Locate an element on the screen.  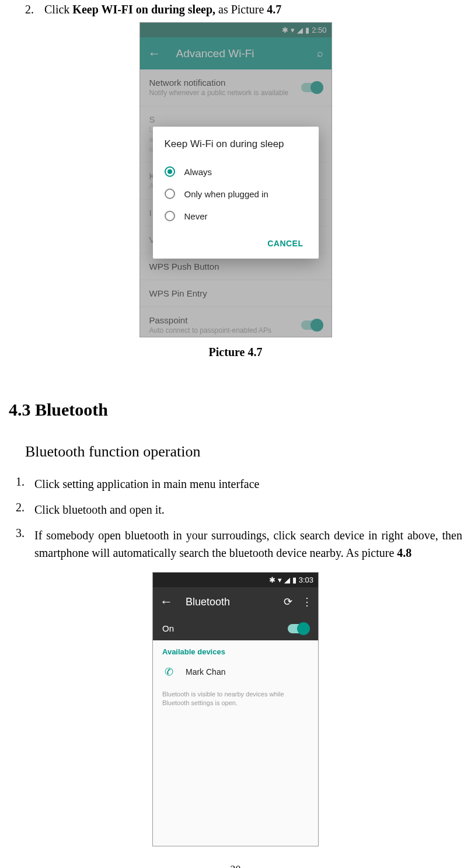
bluetooth-icon: ✱ is located at coordinates (272, 580).